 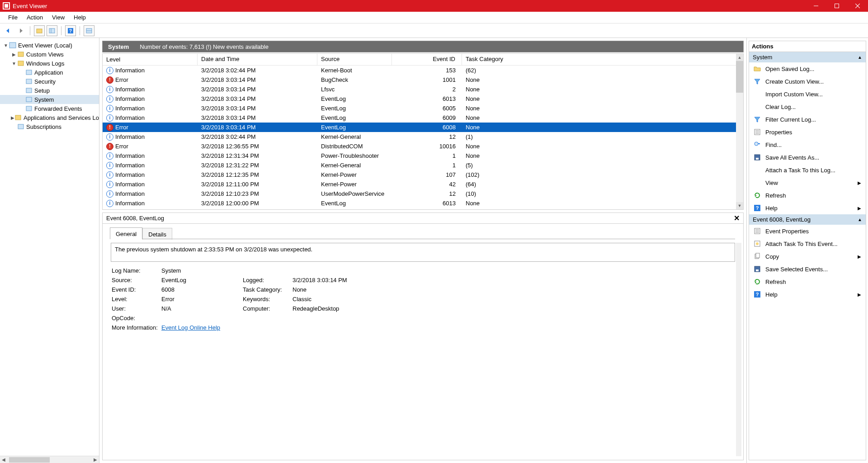 What do you see at coordinates (71, 31) in the screenshot?
I see `help-button: ?` at bounding box center [71, 31].